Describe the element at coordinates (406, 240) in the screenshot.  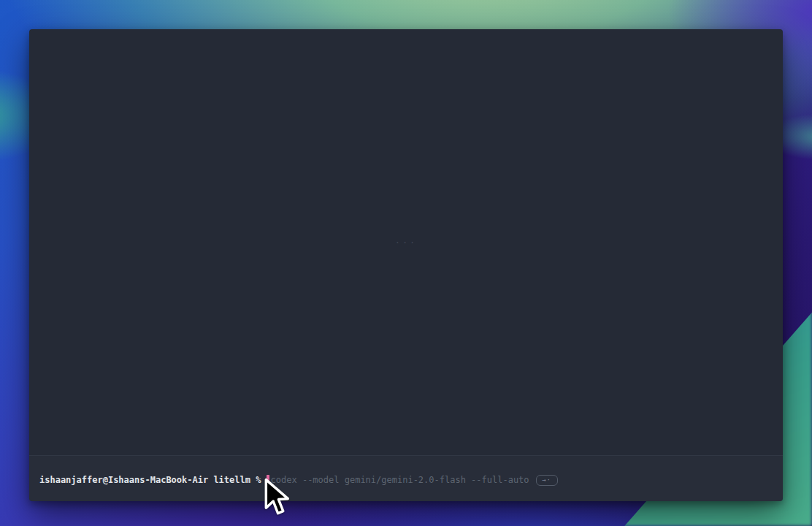
I see `loading-indicator: ...` at that location.